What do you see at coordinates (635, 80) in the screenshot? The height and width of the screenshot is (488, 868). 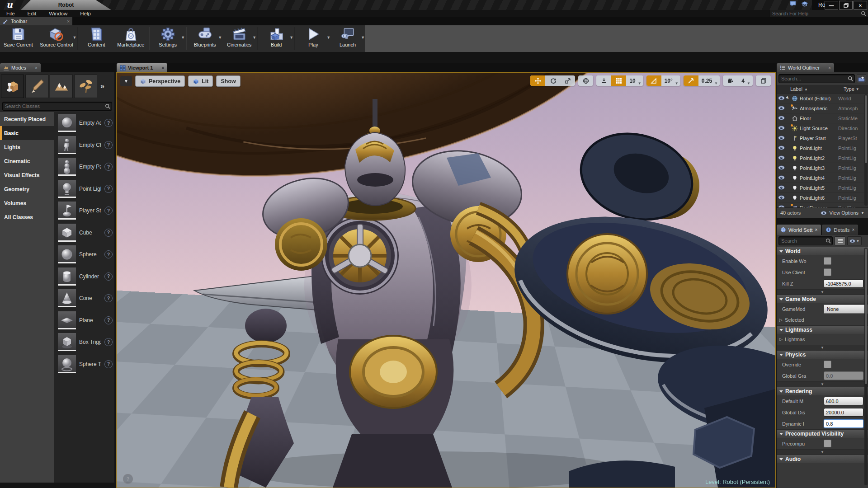 I see `snap-value-button: 10▼` at bounding box center [635, 80].